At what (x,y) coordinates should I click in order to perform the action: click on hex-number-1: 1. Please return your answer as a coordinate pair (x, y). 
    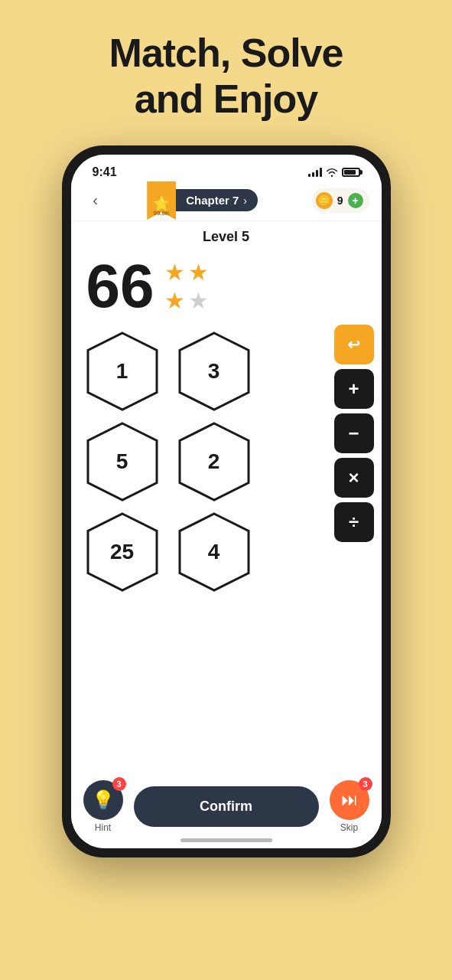
    Looking at the image, I should click on (122, 371).